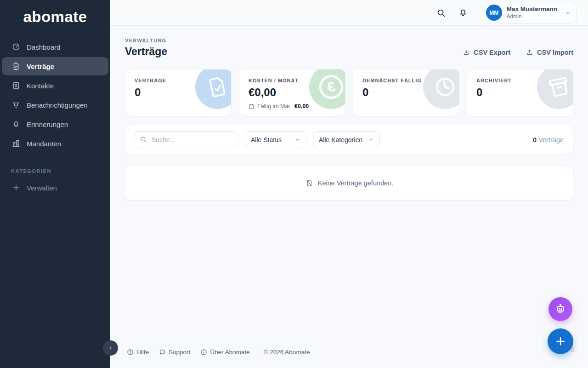 The image size is (588, 368). What do you see at coordinates (406, 93) in the screenshot?
I see `stat-card-demnaechst-faellig: DEMNÄCHST FÄLLIG 0` at bounding box center [406, 93].